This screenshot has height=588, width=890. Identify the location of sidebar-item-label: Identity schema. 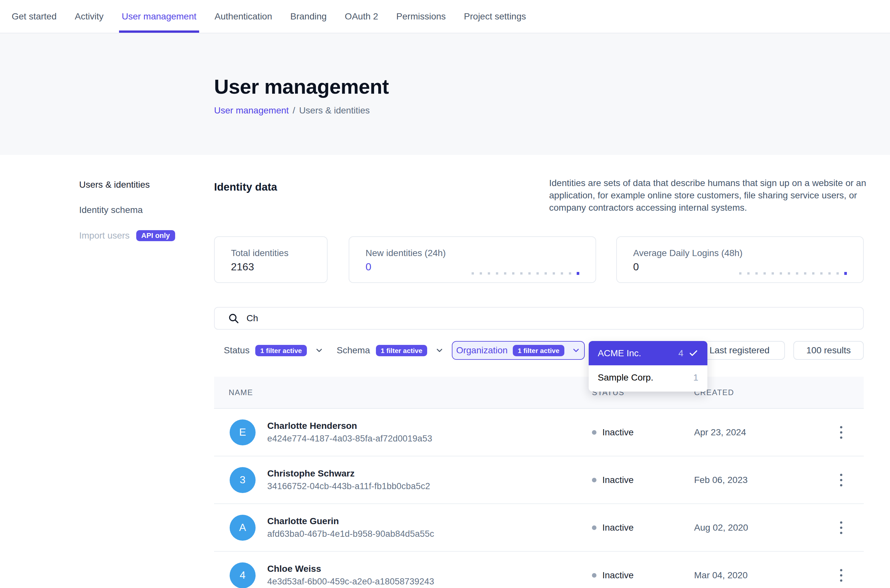
(111, 210).